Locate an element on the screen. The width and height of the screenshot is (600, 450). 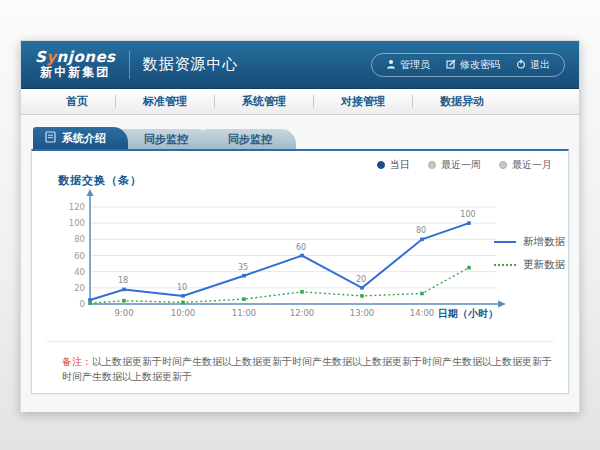
svg-text: 18 is located at coordinates (123, 280).